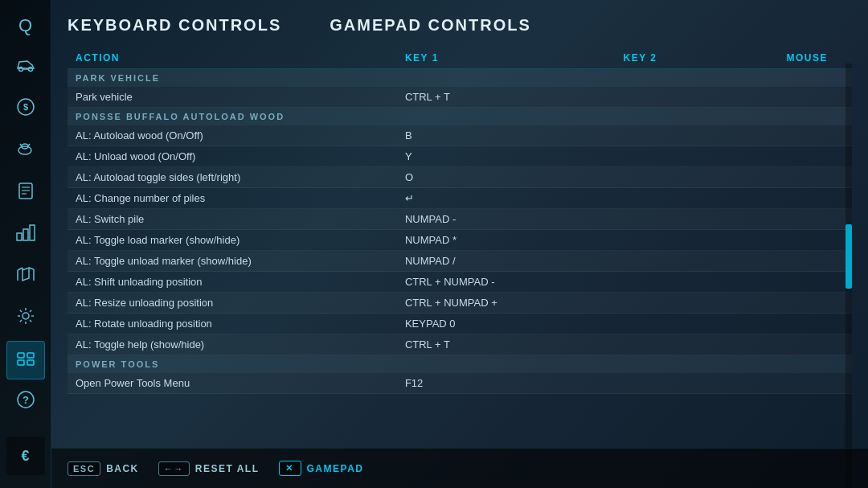  Describe the element at coordinates (460, 97) in the screenshot. I see `table-row: Park vehicleCTRL + T` at that location.